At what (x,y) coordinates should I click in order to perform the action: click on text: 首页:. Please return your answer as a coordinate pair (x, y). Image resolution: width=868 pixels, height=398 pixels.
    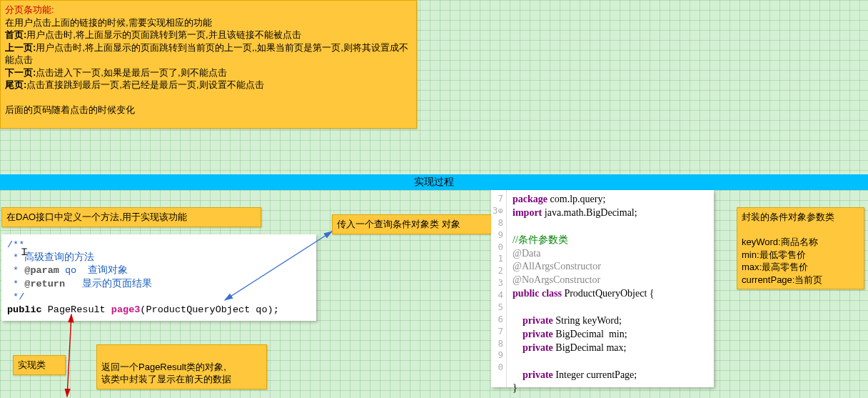
    Looking at the image, I should click on (16, 34).